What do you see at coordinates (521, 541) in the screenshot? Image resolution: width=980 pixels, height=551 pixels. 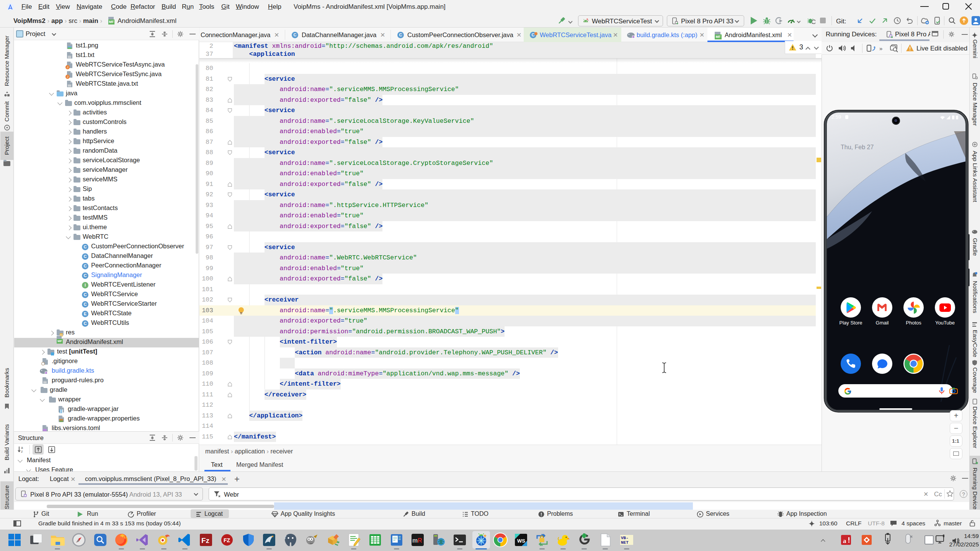 I see `svg-text: WS` at bounding box center [521, 541].